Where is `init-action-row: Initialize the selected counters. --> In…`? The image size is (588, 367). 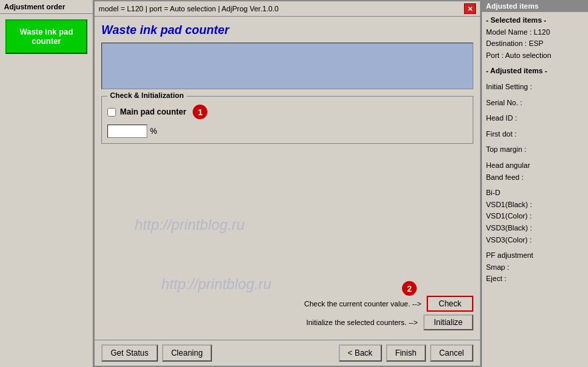
init-action-row: Initialize the selected counters. --> In… is located at coordinates (287, 322).